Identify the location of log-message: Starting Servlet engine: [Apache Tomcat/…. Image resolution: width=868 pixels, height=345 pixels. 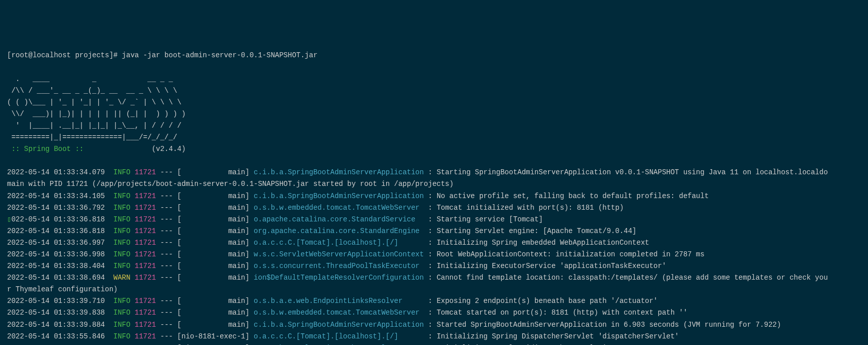
(536, 231).